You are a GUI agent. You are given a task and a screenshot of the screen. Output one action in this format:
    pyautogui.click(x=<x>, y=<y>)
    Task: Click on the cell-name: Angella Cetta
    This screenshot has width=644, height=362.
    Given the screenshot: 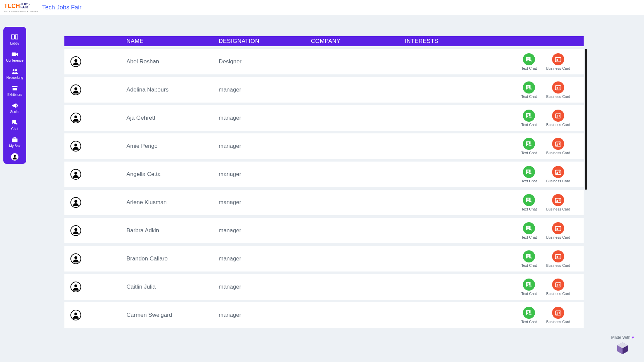 What is the action you would take?
    pyautogui.click(x=172, y=174)
    